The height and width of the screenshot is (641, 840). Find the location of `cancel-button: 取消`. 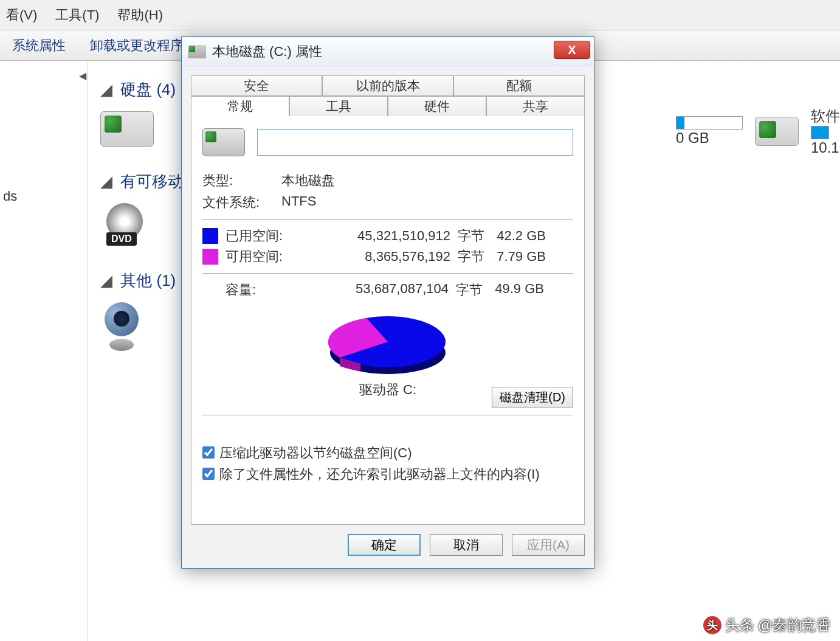

cancel-button: 取消 is located at coordinates (466, 545).